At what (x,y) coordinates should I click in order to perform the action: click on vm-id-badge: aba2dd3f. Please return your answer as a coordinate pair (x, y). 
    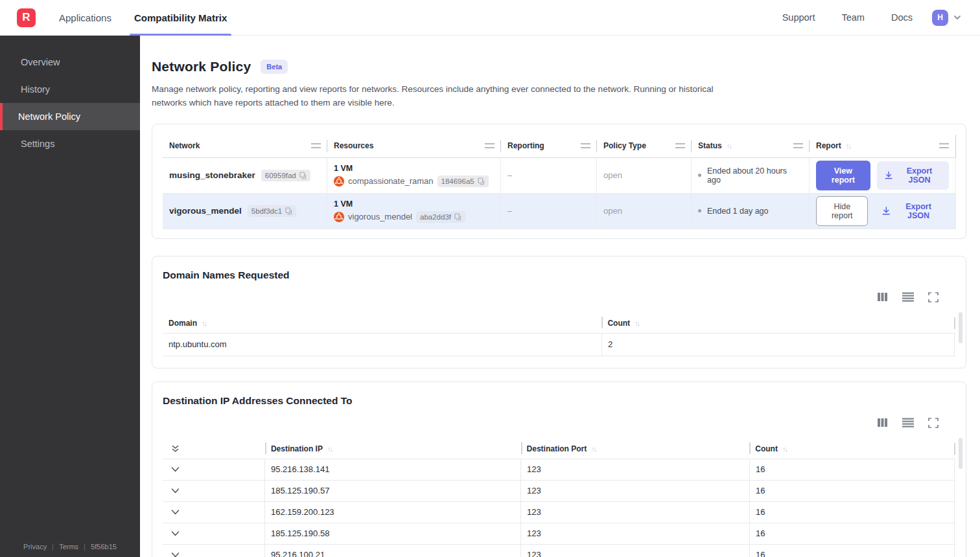
    Looking at the image, I should click on (441, 217).